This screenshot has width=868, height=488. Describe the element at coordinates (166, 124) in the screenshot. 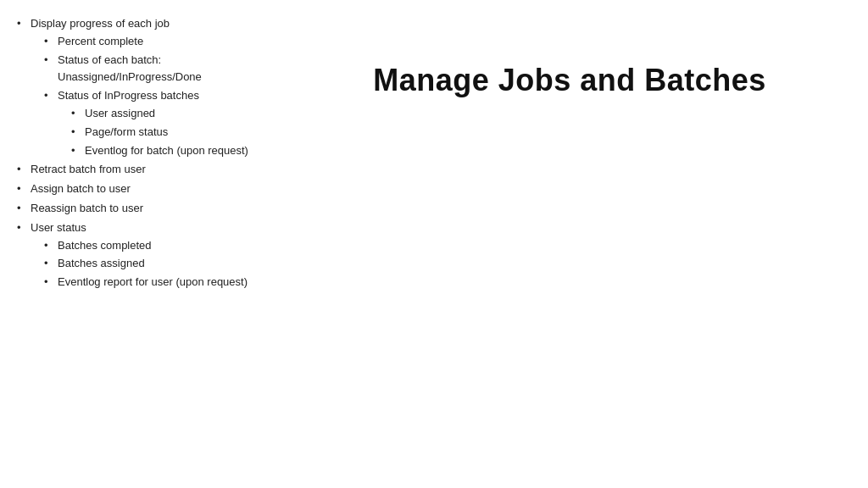

I see `list-item-1-3: Status of InProgress batches User assign…` at that location.